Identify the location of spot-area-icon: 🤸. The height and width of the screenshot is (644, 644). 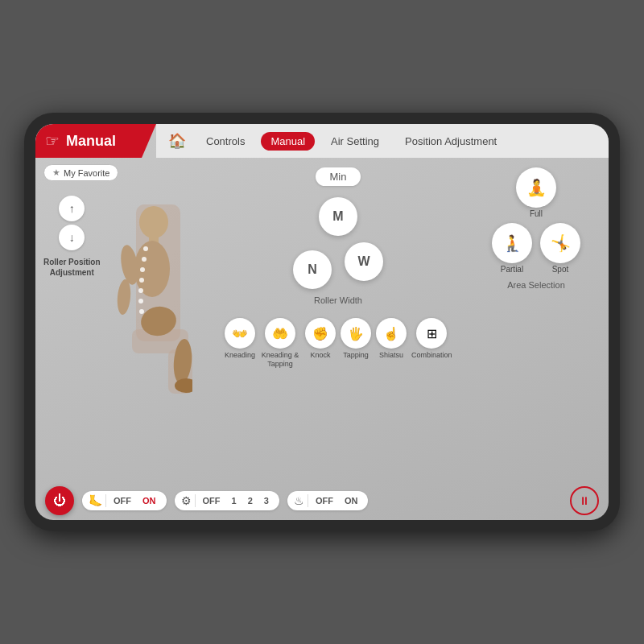
(560, 243).